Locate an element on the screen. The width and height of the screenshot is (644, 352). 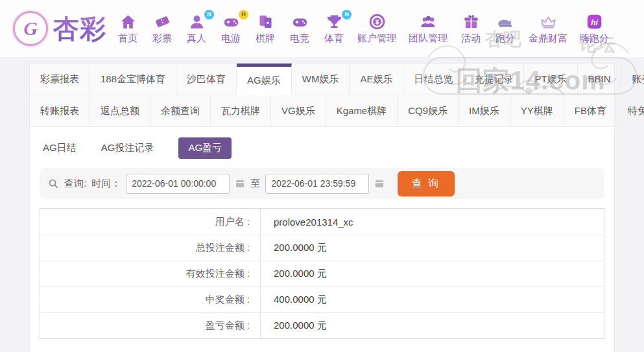
nav-item-jinding-wealth: 金鼎财富 is located at coordinates (548, 29).